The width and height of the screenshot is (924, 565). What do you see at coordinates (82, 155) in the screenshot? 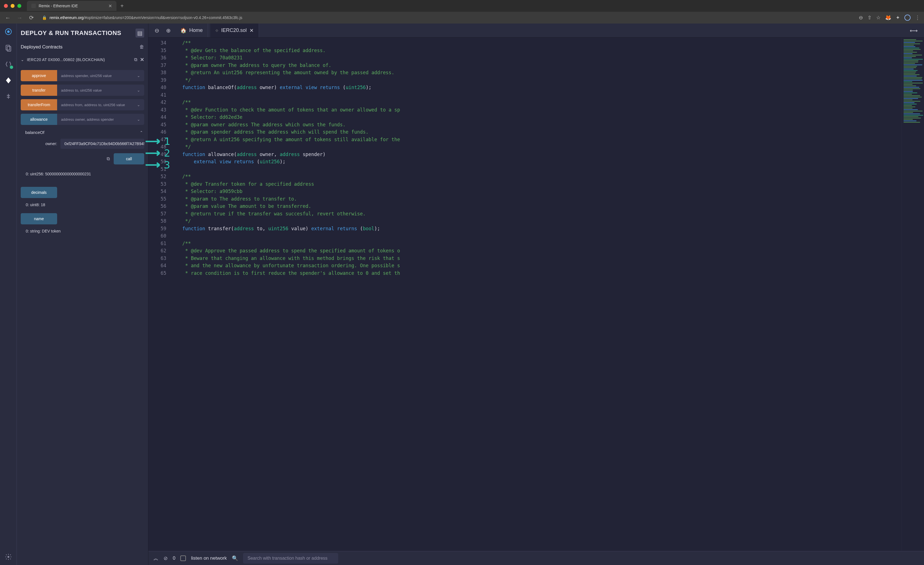
I see `function-balanceof-expanded: balanceOf ⌃ owner: 0xf24FF3a9CF04c71Dbc9…` at bounding box center [82, 155].